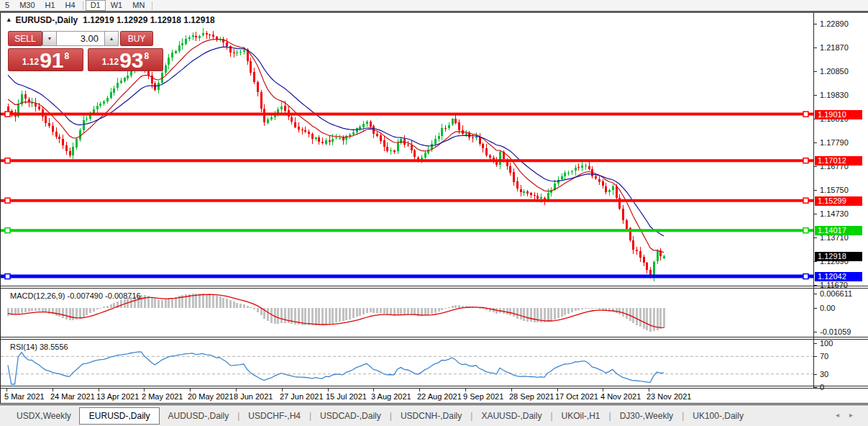 The height and width of the screenshot is (426, 868). What do you see at coordinates (27, 6) in the screenshot?
I see `timeframe-button-m30: M30` at bounding box center [27, 6].